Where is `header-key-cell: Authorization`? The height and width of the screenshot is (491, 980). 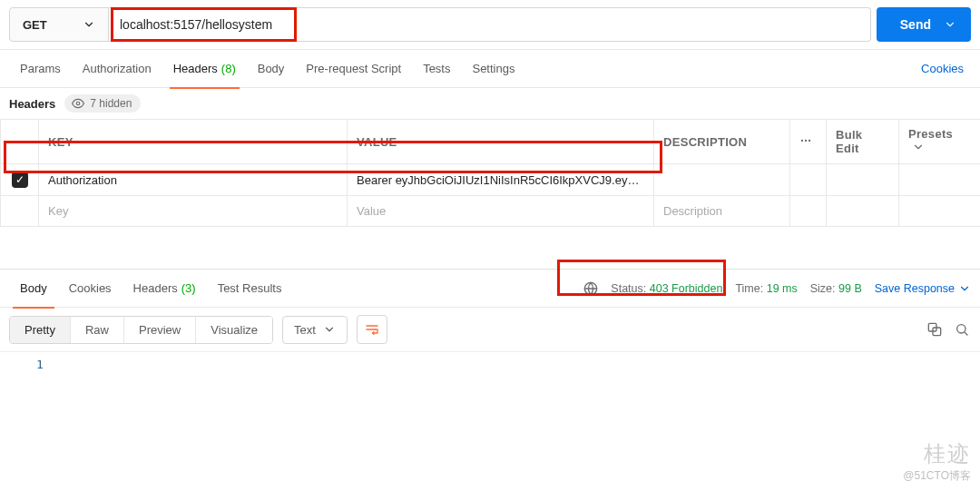 header-key-cell: Authorization is located at coordinates (193, 180).